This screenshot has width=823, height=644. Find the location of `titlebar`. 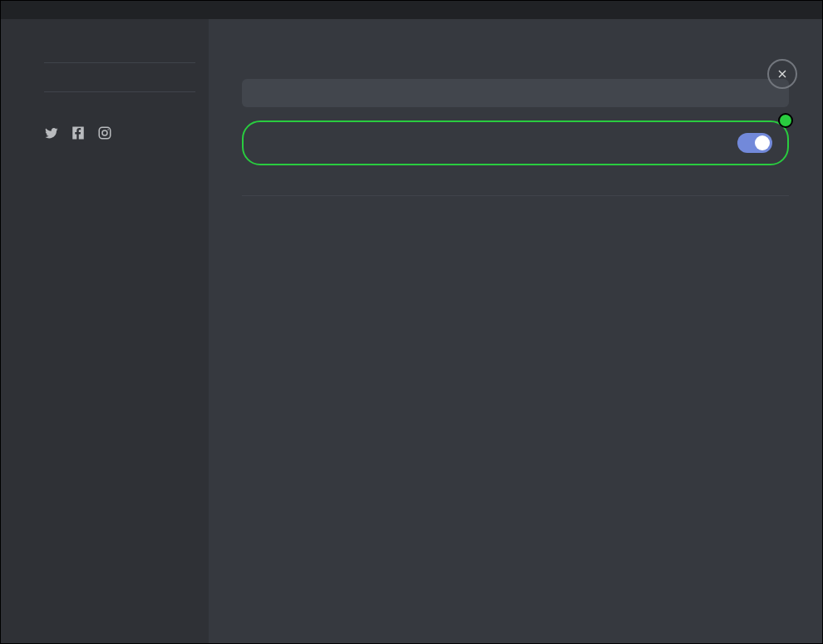

titlebar is located at coordinates (412, 10).